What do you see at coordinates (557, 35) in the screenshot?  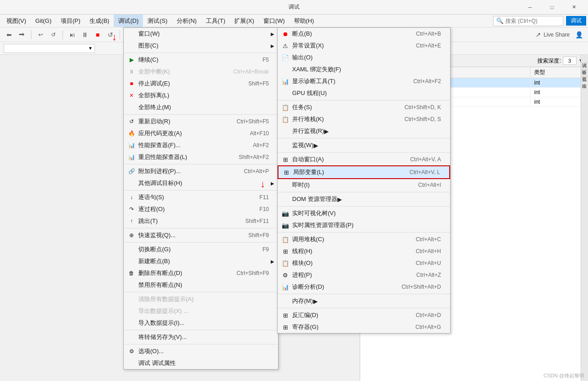 I see `live-share-label: Live Share` at bounding box center [557, 35].